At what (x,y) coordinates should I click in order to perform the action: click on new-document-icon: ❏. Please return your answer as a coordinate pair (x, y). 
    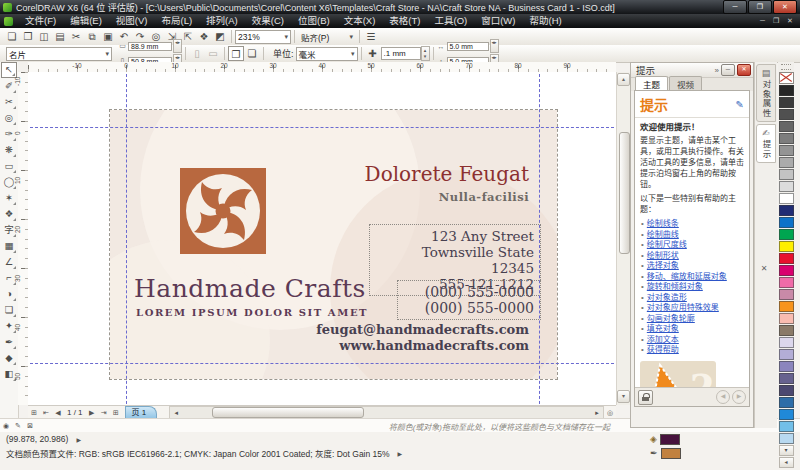
    Looking at the image, I should click on (12, 36).